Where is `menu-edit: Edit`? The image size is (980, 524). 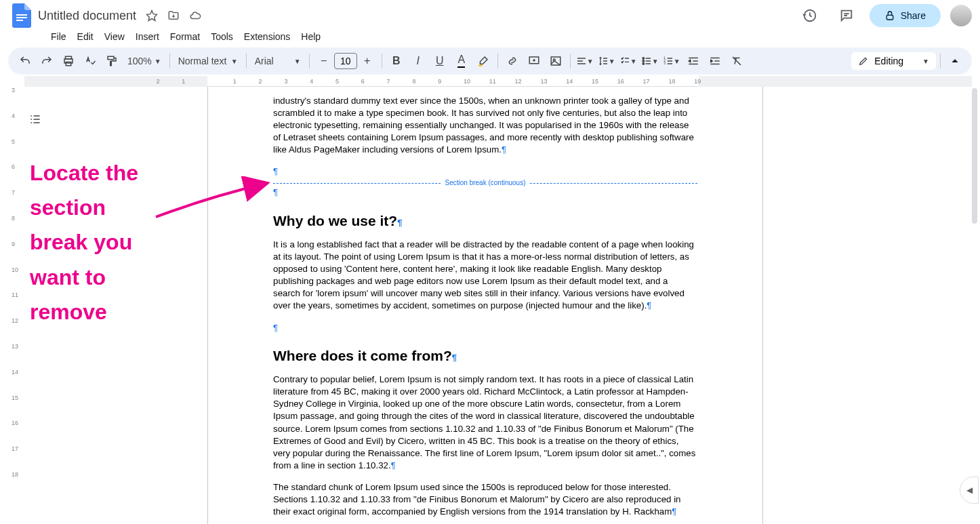
menu-edit: Edit is located at coordinates (85, 37).